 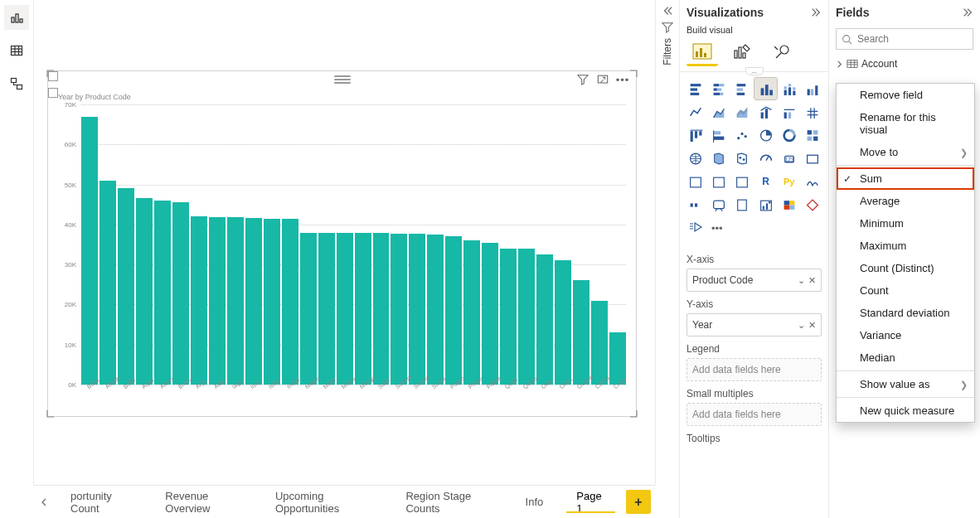 I want to click on xaxis-well: Product Code ⌄✕, so click(x=754, y=280).